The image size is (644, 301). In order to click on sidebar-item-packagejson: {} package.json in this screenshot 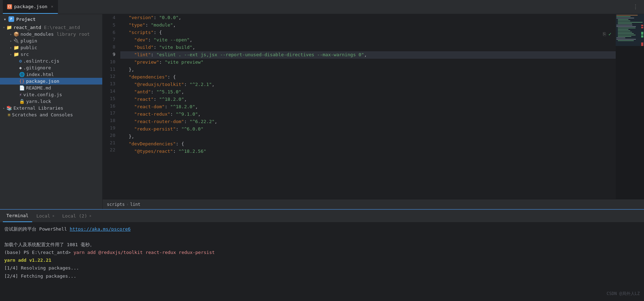, I will do `click(51, 81)`.